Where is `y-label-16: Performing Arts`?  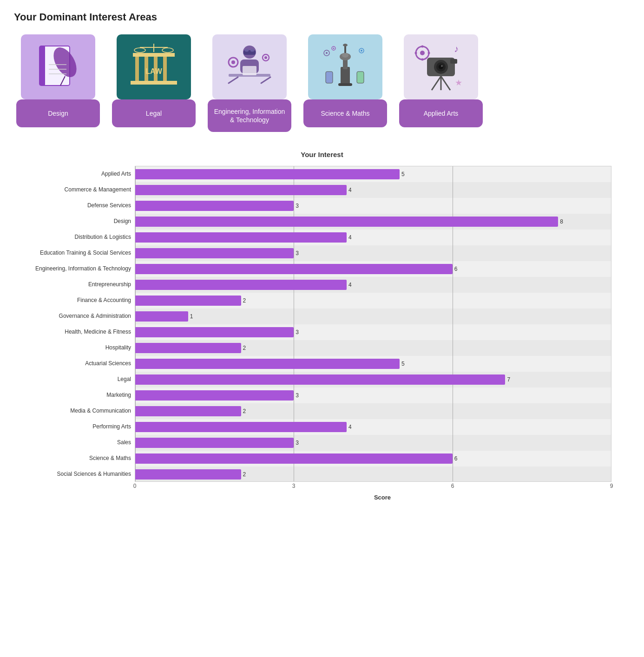
y-label-16: Performing Arts is located at coordinates (74, 427).